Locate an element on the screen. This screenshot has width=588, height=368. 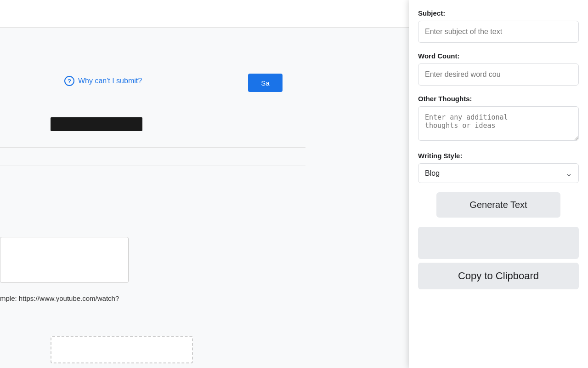
question-icon: ? is located at coordinates (69, 81).